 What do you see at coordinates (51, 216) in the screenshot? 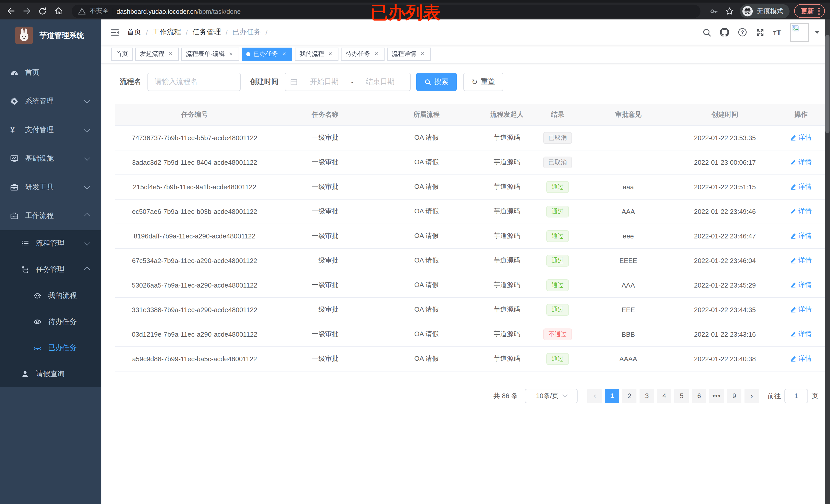
I see `sidebar-item: 工作流程` at bounding box center [51, 216].